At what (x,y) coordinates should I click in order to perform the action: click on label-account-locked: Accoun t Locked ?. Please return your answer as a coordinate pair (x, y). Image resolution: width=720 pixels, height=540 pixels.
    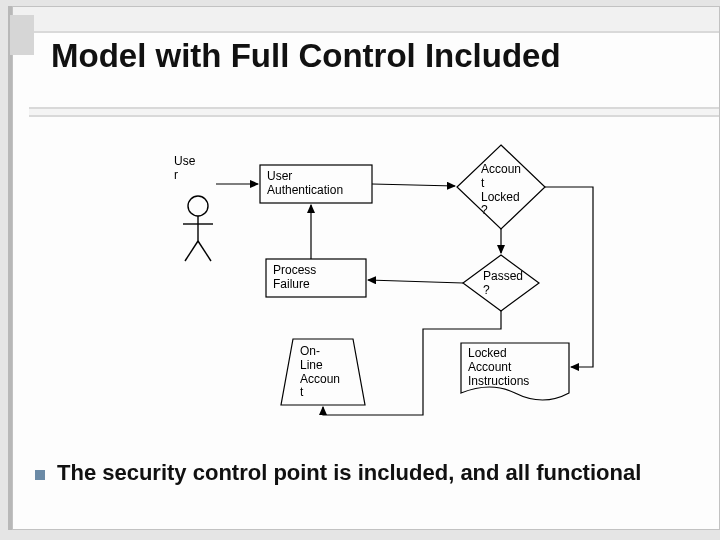
    Looking at the image, I should click on (501, 190).